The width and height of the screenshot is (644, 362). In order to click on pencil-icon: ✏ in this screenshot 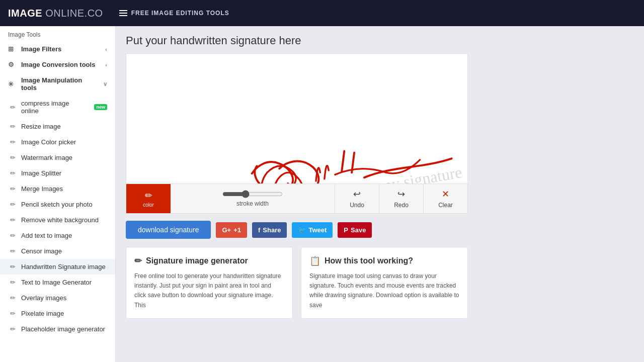, I will do `click(149, 196)`.